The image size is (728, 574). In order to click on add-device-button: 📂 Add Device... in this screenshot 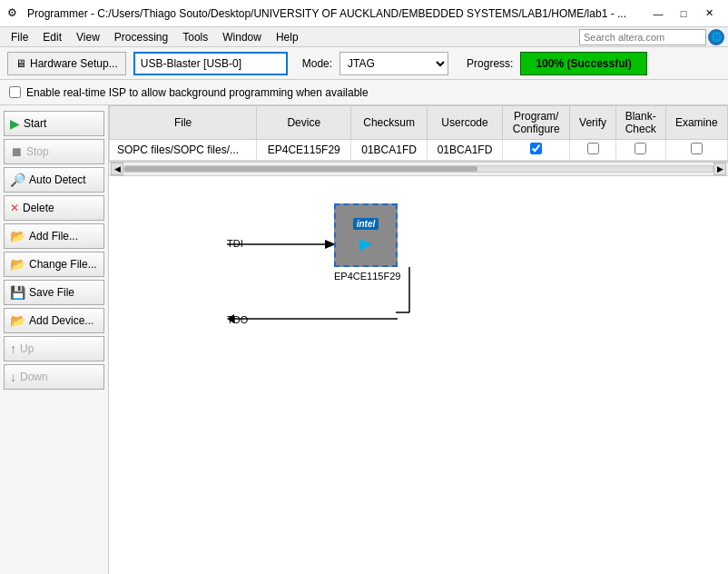, I will do `click(54, 321)`.